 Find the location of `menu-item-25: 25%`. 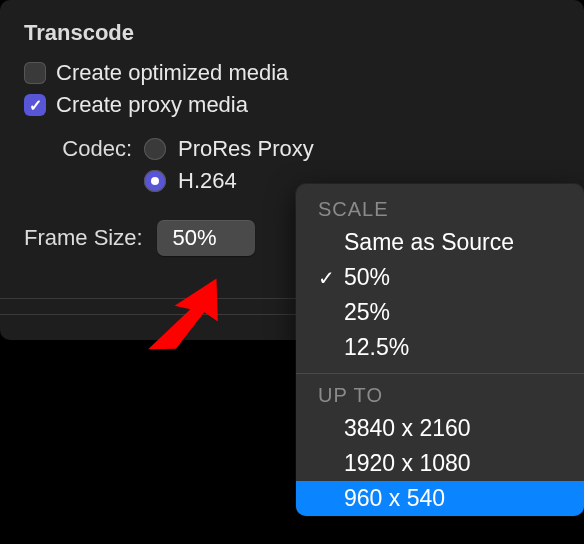

menu-item-25: 25% is located at coordinates (440, 312).